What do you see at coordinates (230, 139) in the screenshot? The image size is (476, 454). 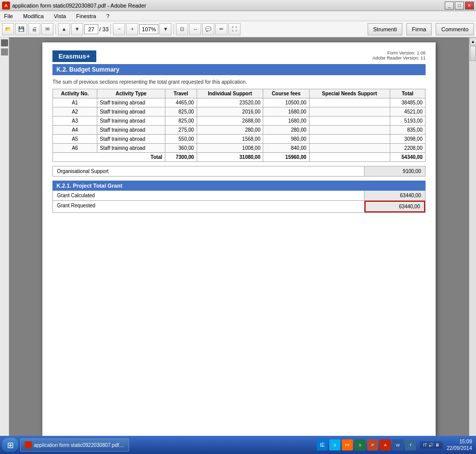 I see `cell-individual: 1568,00` at bounding box center [230, 139].